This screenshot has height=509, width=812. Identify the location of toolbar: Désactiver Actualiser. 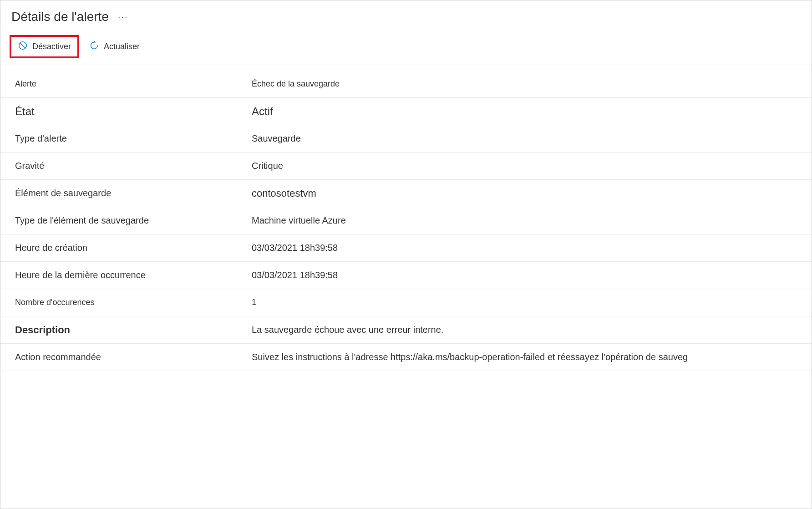
(406, 47).